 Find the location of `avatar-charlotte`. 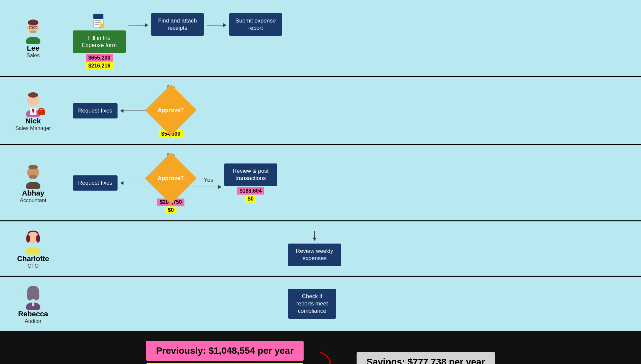

avatar-charlotte is located at coordinates (33, 241).